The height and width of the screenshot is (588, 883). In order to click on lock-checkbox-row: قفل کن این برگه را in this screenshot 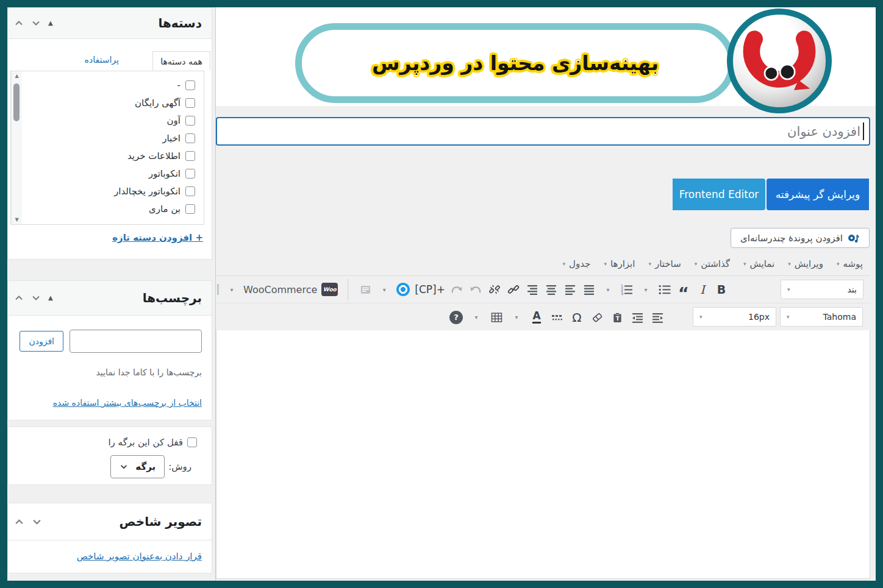, I will do `click(152, 442)`.